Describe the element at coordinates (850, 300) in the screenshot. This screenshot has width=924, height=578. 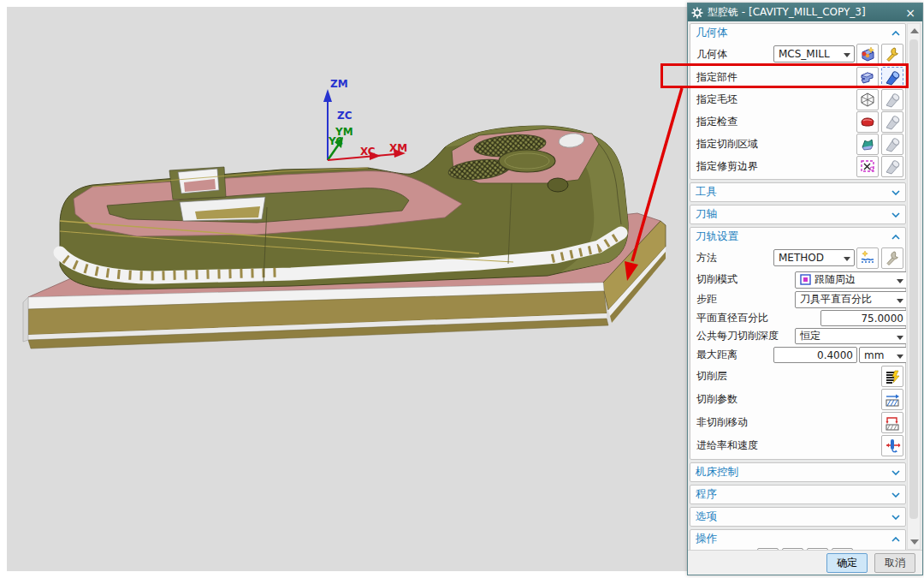
I see `stepover-combo: 刀具平直百分比` at that location.